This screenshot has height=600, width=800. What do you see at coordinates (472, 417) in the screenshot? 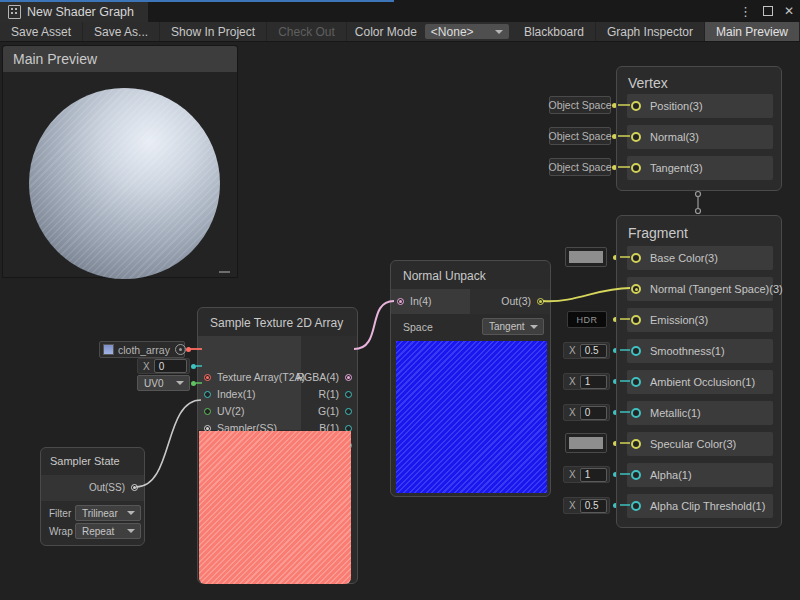
I see `node-preview-normal-map` at bounding box center [472, 417].